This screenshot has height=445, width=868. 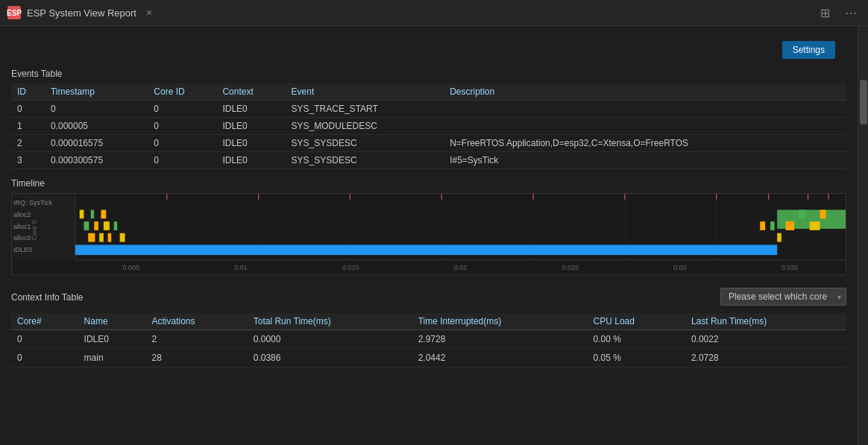 What do you see at coordinates (500, 340) in the screenshot?
I see `ctx-cell-interrupted: 2.9728` at bounding box center [500, 340].